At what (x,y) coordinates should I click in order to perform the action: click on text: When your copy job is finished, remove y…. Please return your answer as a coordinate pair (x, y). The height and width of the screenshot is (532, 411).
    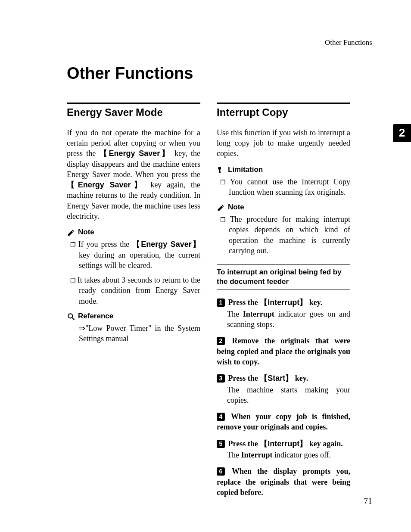
    Looking at the image, I should click on (283, 422).